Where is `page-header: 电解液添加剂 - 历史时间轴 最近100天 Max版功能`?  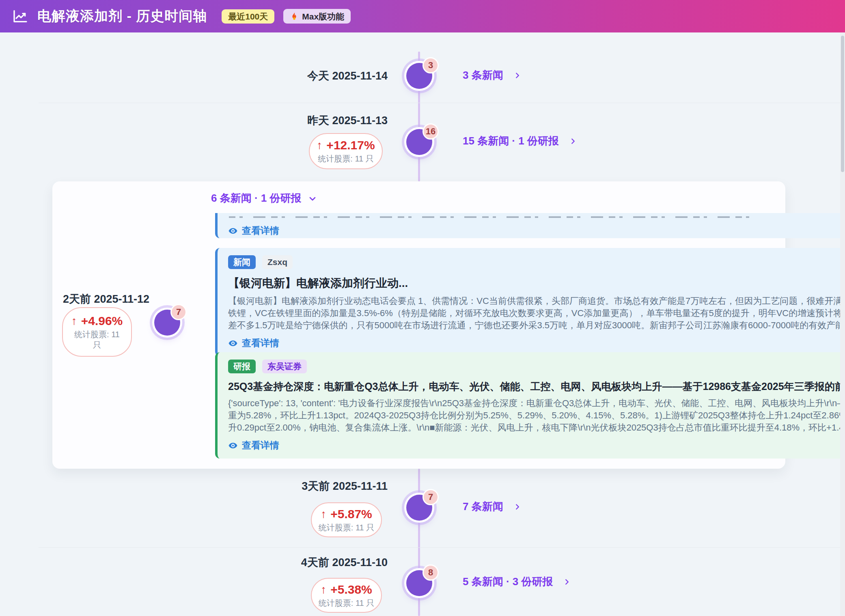 page-header: 电解液添加剂 - 历史时间轴 最近100天 Max版功能 is located at coordinates (422, 16).